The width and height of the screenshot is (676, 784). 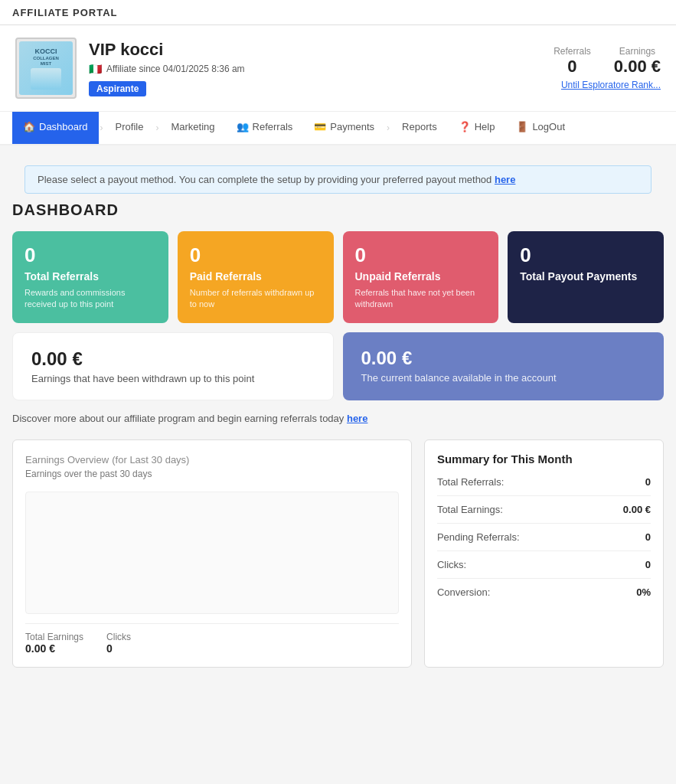 What do you see at coordinates (586, 277) in the screenshot?
I see `payout-payments-card: 0 Total Payout Payments` at bounding box center [586, 277].